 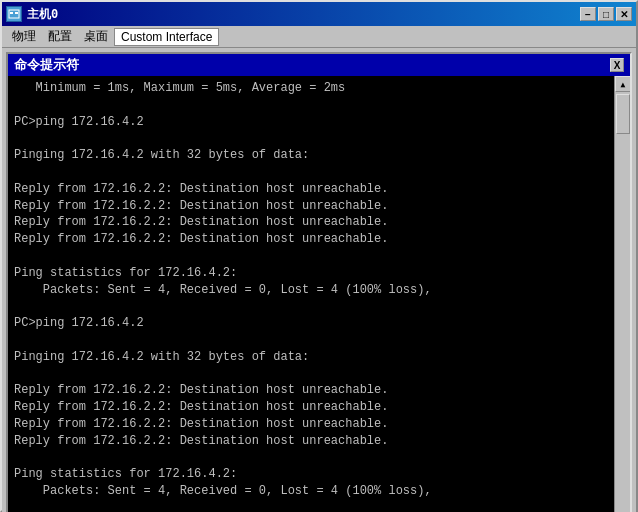 I want to click on menu-item-custom: Custom Interface, so click(x=166, y=37).